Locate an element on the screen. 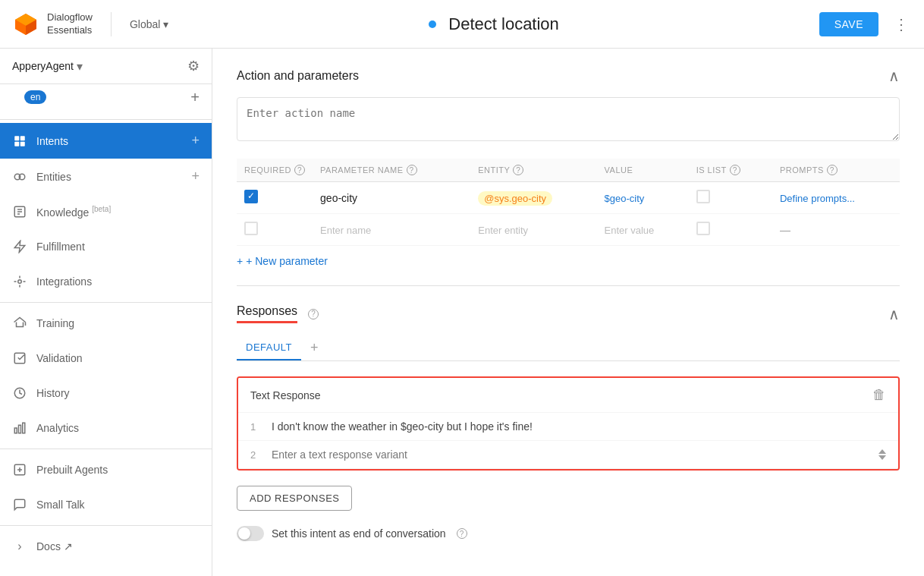 This screenshot has width=924, height=576. sidebar-smalltalk-label: Small Talk is located at coordinates (118, 505).